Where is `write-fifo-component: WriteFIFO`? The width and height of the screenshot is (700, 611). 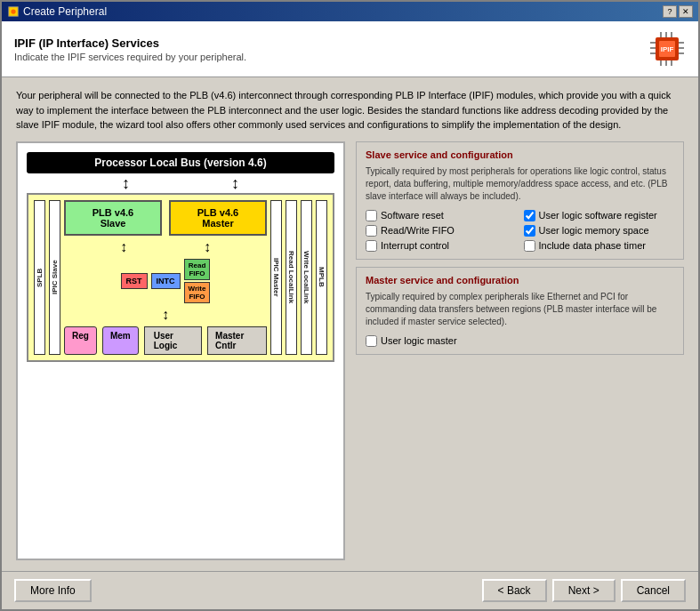
write-fifo-component: WriteFIFO is located at coordinates (197, 293).